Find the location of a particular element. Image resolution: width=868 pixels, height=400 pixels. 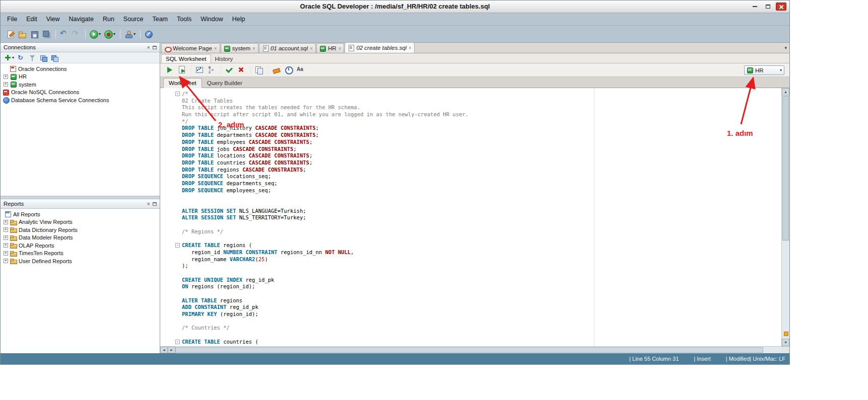

clear-icon is located at coordinates (277, 70).